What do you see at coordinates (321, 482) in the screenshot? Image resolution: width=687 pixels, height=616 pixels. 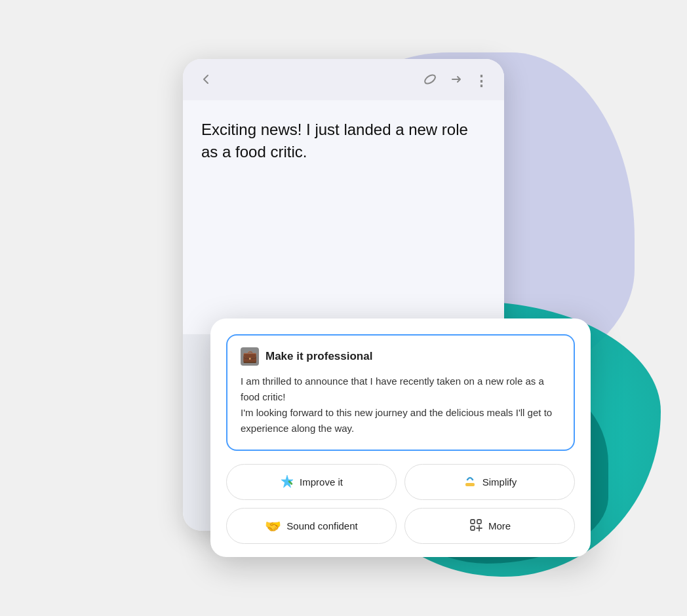 I see `improve-it-label: Improve it` at bounding box center [321, 482].